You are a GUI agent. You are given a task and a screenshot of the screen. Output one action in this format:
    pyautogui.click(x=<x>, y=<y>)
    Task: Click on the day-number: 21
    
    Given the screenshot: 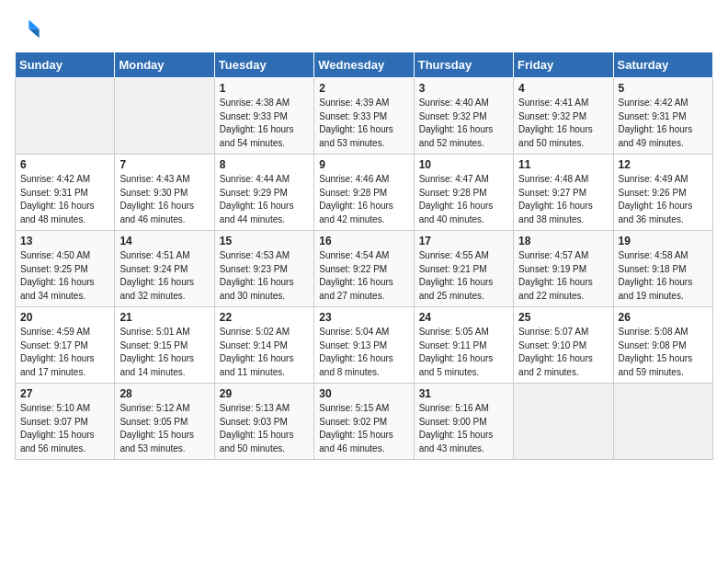 What is the action you would take?
    pyautogui.click(x=164, y=317)
    